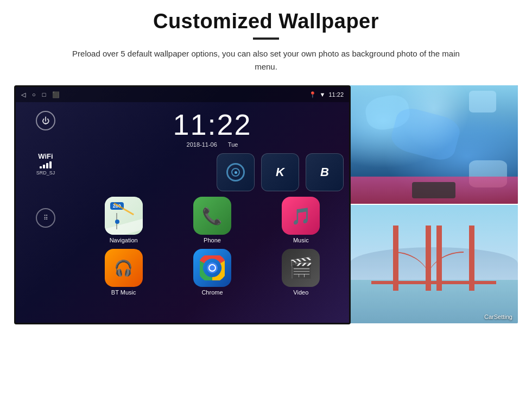 The width and height of the screenshot is (532, 407). Describe the element at coordinates (46, 121) in the screenshot. I see `power-button: ⏻` at that location.